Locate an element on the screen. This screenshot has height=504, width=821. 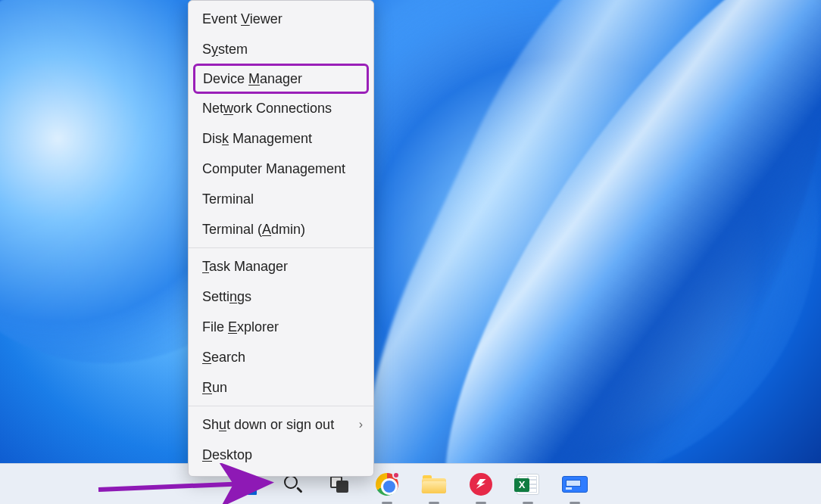
red-bolt-icon is located at coordinates (481, 484).